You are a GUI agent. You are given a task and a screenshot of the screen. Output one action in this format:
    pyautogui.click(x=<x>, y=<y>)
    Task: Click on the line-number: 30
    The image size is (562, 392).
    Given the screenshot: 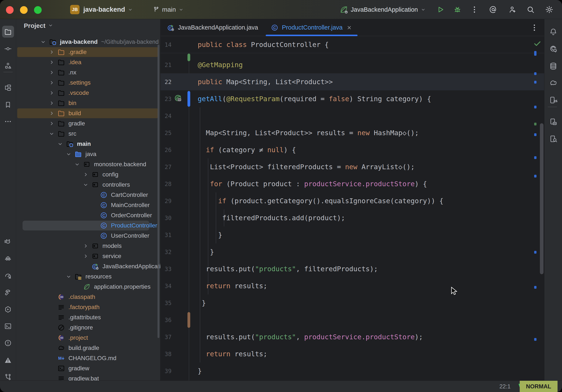 What is the action you would take?
    pyautogui.click(x=166, y=218)
    